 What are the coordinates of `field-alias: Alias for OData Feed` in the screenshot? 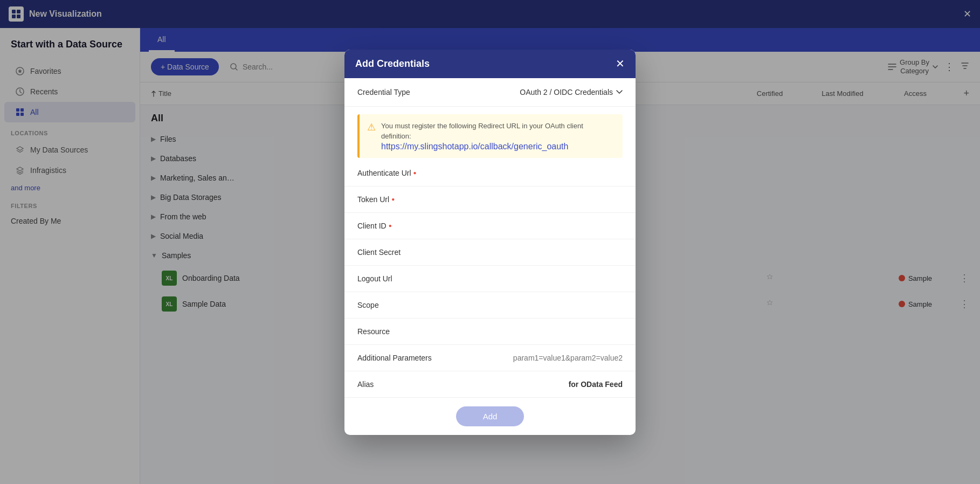 It's located at (490, 384).